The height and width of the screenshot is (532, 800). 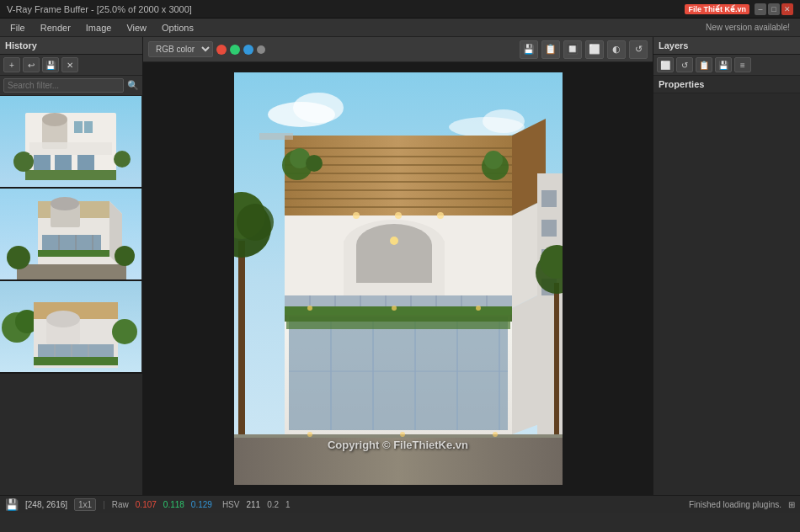 What do you see at coordinates (56, 28) in the screenshot?
I see `menu-render: Render` at bounding box center [56, 28].